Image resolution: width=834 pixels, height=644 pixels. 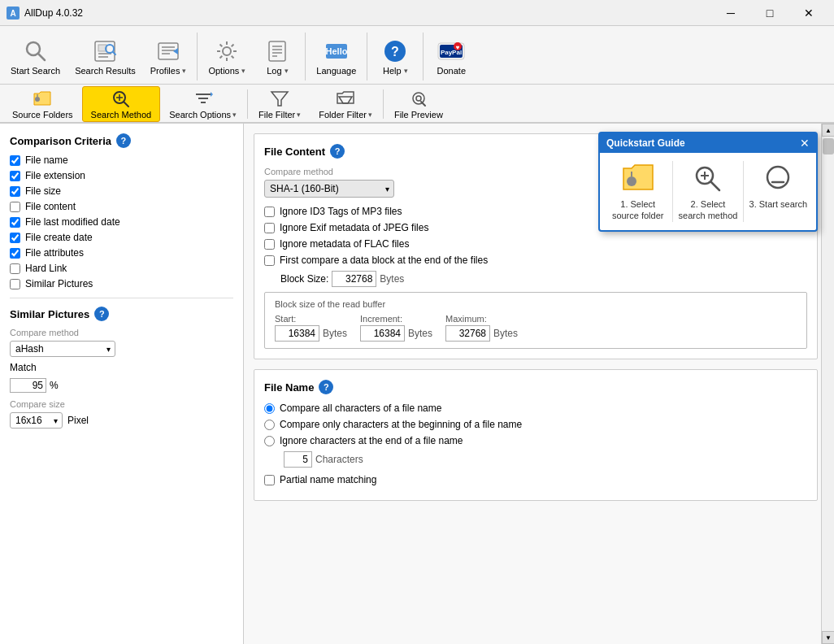 I want to click on help-label: Help, so click(x=392, y=71).